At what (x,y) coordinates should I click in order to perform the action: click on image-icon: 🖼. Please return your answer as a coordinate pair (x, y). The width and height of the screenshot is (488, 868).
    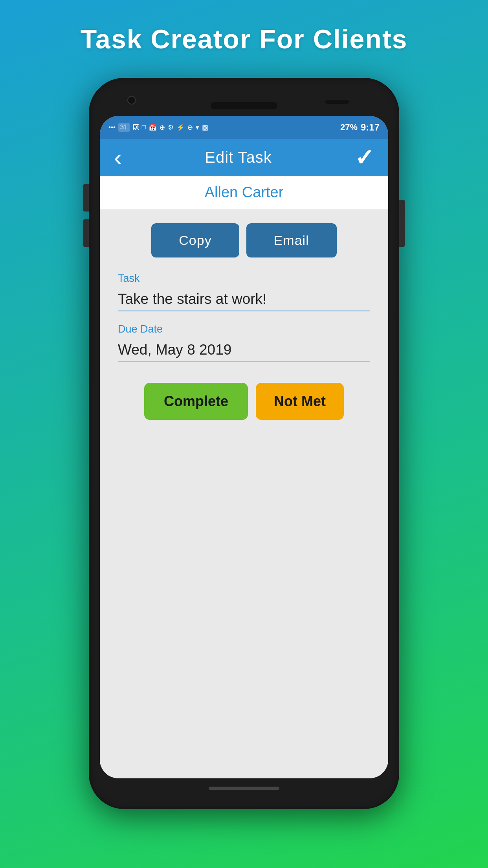
    Looking at the image, I should click on (136, 127).